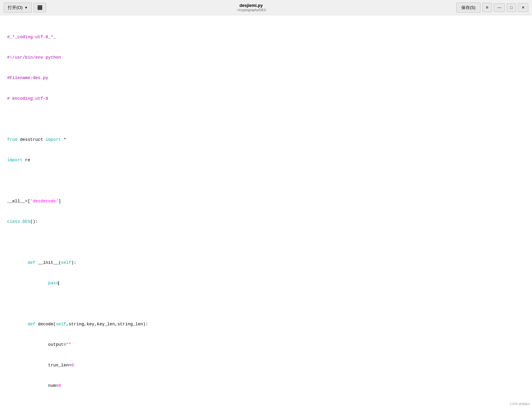 The width and height of the screenshot is (532, 408). Describe the element at coordinates (251, 8) in the screenshot. I see `titlebar-center: desjiemi.py ~/cryptography/DES` at that location.